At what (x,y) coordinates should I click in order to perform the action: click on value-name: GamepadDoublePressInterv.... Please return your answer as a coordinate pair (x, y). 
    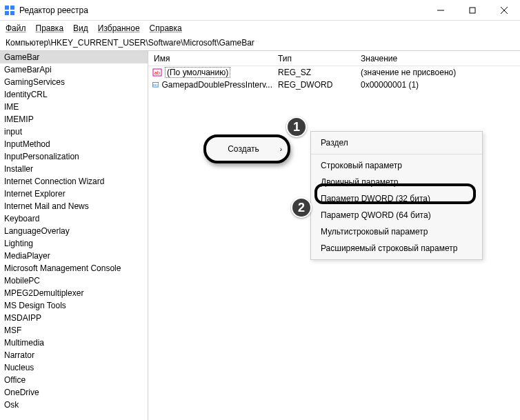
    Looking at the image, I should click on (217, 85).